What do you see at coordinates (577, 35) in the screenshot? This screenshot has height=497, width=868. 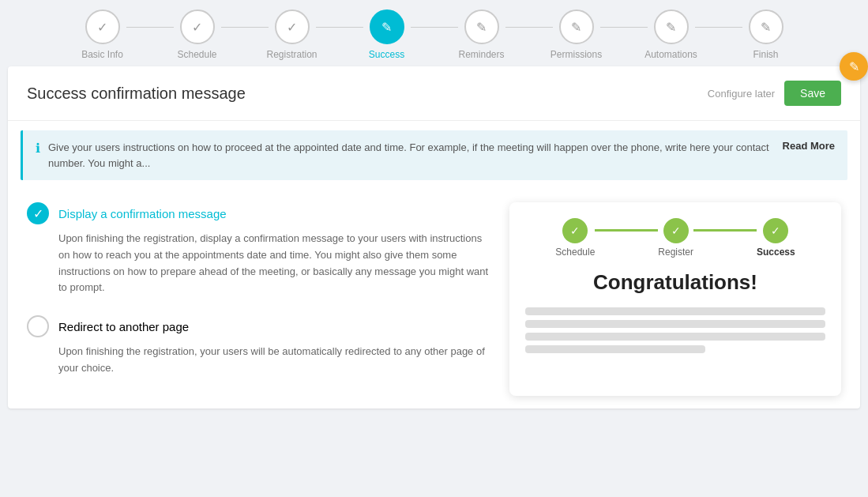 I see `nav-step-permissions: ✎Permissions` at bounding box center [577, 35].